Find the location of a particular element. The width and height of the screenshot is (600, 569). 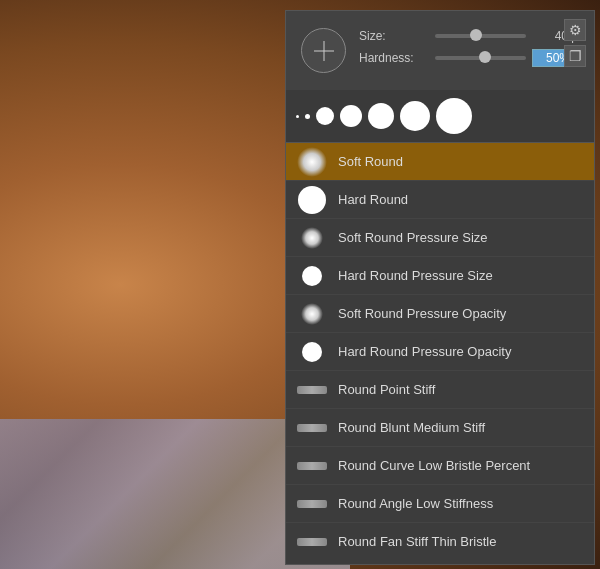

hardness-slider-track is located at coordinates (480, 58).